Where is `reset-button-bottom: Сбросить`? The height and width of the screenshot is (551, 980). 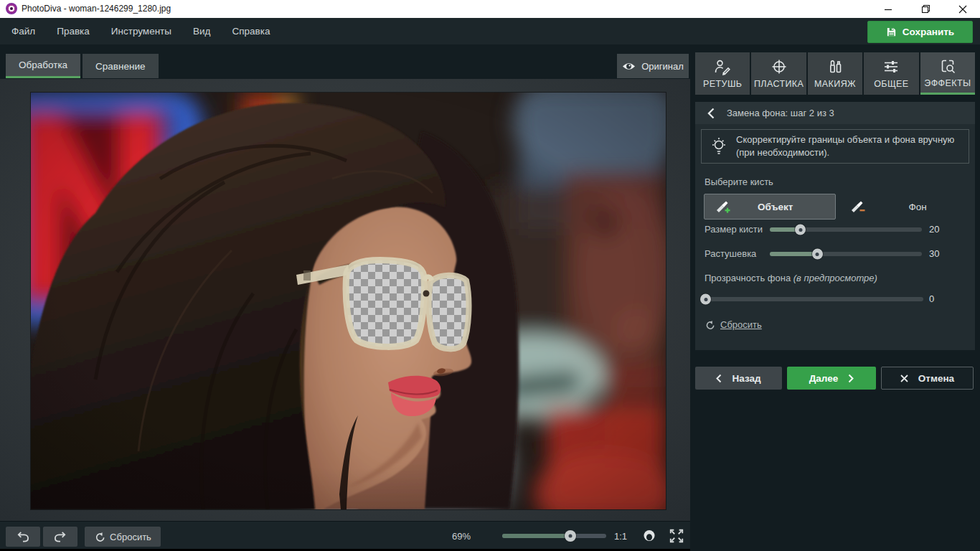 reset-button-bottom: Сбросить is located at coordinates (123, 537).